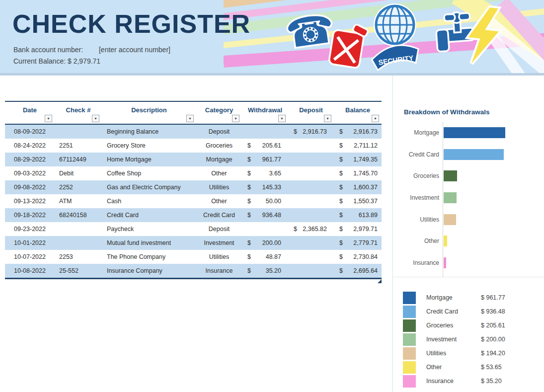  What do you see at coordinates (366, 229) in the screenshot?
I see `amount: 2,979.71` at bounding box center [366, 229].